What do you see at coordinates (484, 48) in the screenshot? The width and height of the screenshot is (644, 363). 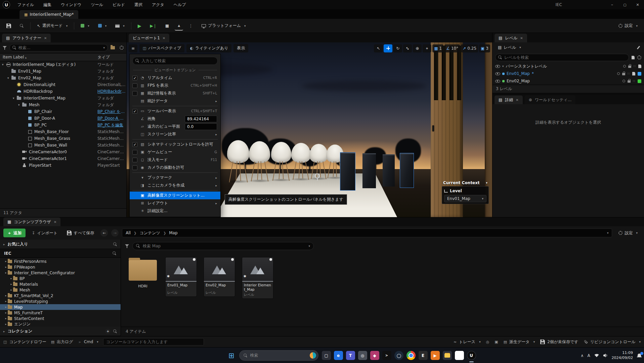 I see `camera-speed-button: ▣3` at bounding box center [484, 48].